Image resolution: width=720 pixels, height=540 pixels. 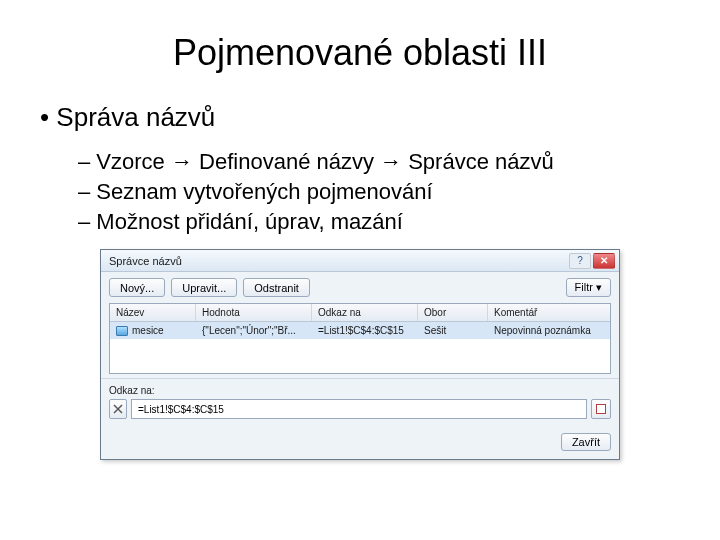 What do you see at coordinates (360, 338) in the screenshot?
I see `names-table: Název Hodnota Odkaz na Obor Komentář mes…` at bounding box center [360, 338].